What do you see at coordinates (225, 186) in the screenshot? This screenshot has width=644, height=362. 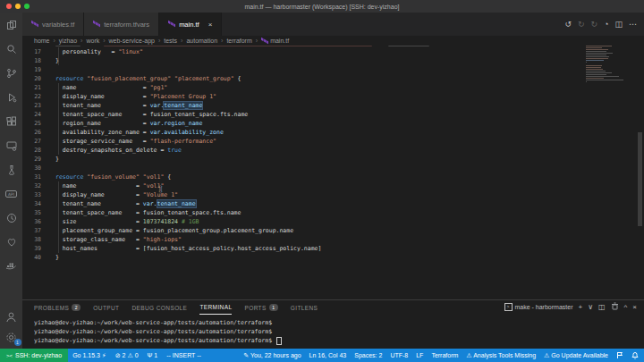 I see `code-line-32: 32 name = "vol1"` at bounding box center [225, 186].